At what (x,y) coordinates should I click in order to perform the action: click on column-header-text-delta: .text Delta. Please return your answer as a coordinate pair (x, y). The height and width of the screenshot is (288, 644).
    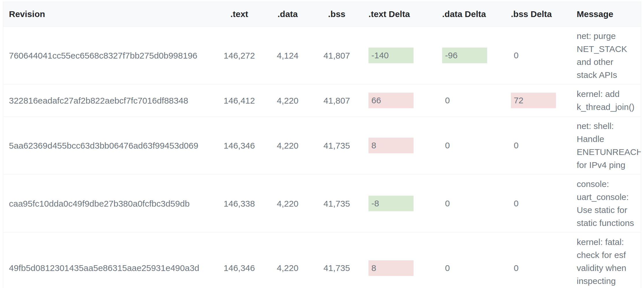
    Looking at the image, I should click on (400, 14).